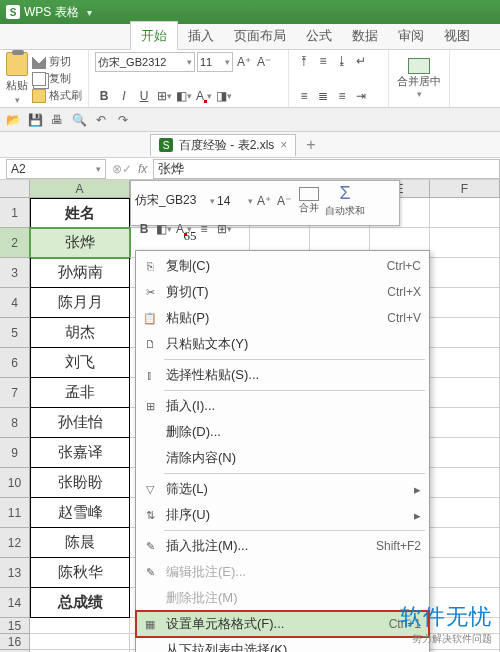 The height and width of the screenshot is (652, 500). I want to click on align-center-icon: ≣, so click(323, 96).